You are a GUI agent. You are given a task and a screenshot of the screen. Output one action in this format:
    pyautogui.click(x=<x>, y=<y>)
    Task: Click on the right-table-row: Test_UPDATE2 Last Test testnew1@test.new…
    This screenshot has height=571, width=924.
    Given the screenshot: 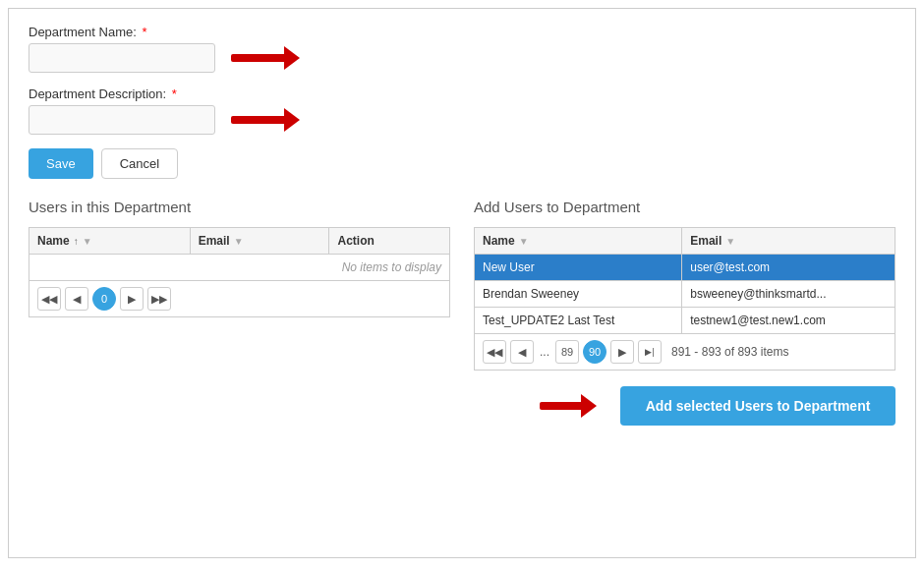 What is the action you would take?
    pyautogui.click(x=685, y=320)
    